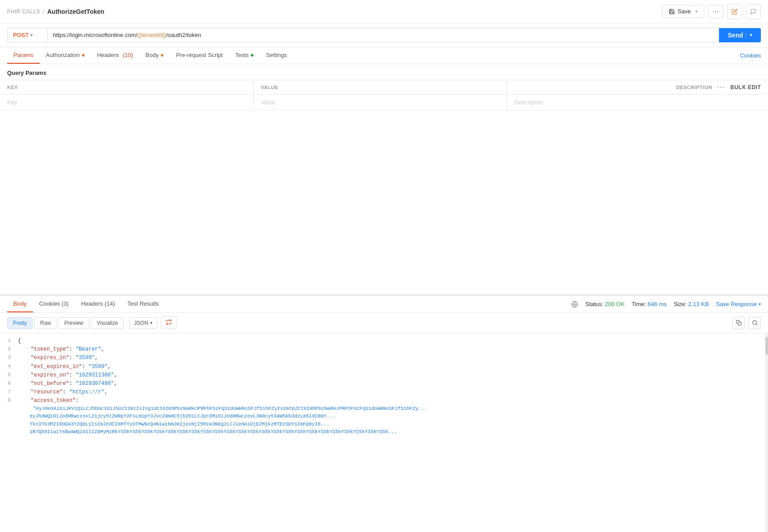  I want to click on description-cell: Description, so click(637, 102).